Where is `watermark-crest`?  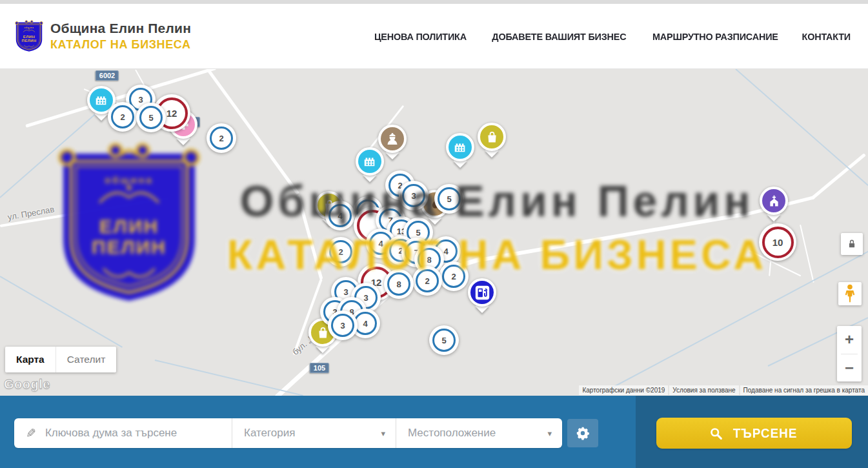 watermark-crest is located at coordinates (129, 223).